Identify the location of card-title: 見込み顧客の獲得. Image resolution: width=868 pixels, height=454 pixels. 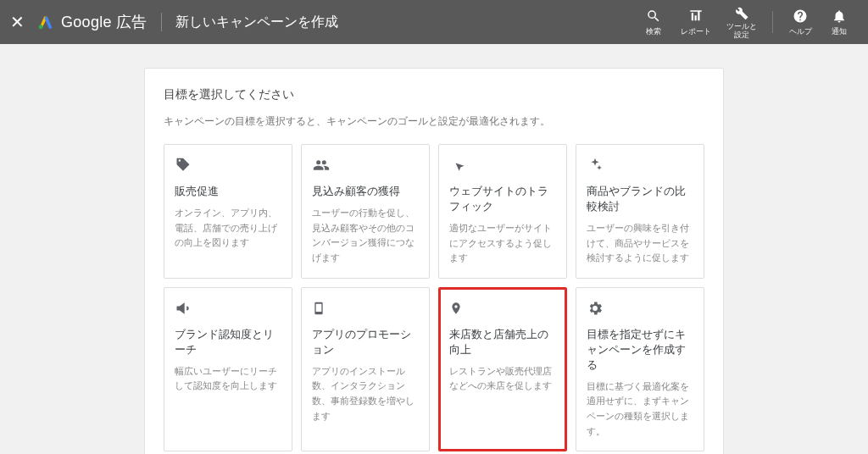
(365, 191).